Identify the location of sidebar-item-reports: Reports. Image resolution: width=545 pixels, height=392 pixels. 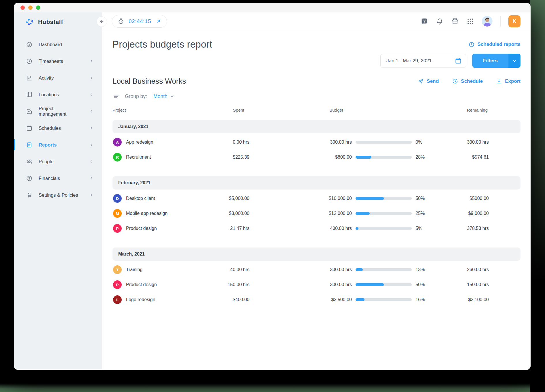
(58, 145).